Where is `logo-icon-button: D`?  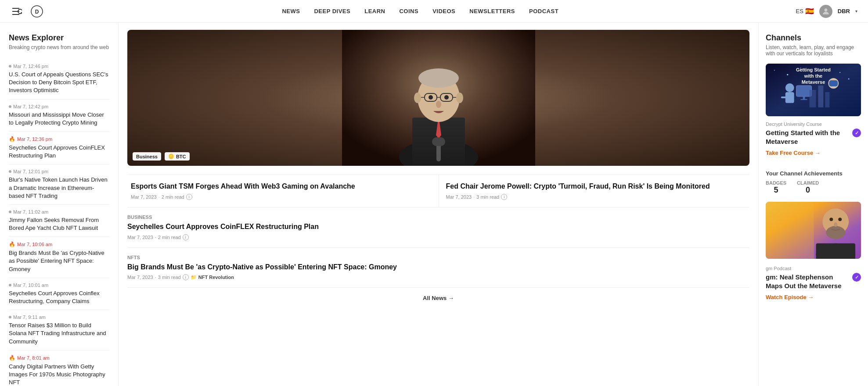
logo-icon-button: D is located at coordinates (37, 11).